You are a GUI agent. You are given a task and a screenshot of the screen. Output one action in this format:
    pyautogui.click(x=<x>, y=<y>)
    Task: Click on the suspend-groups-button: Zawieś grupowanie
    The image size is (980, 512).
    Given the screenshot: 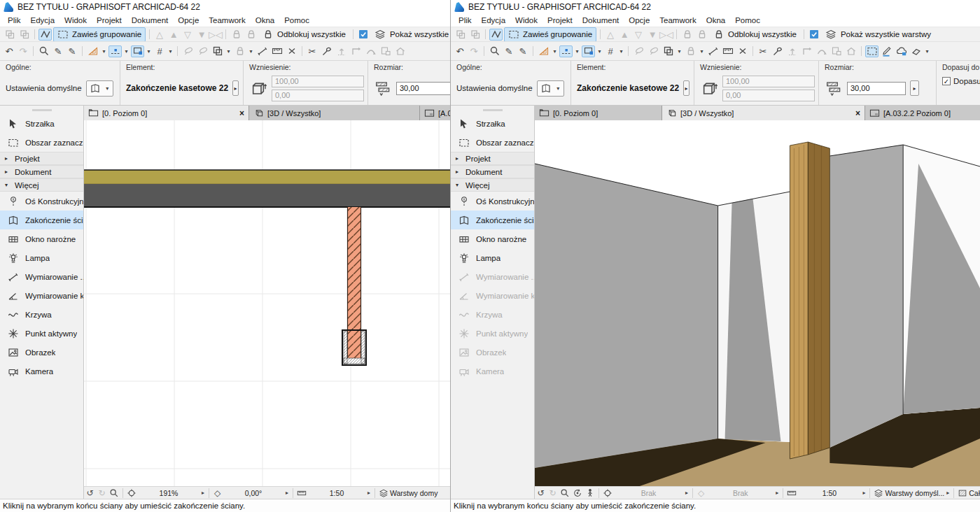 What is the action you would take?
    pyautogui.click(x=99, y=35)
    